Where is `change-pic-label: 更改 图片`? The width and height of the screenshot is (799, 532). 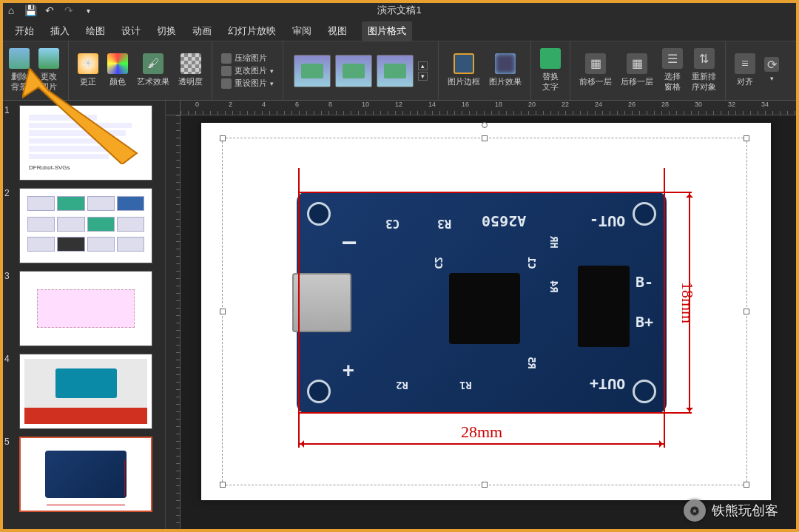
change-pic-label: 更改 图片 is located at coordinates (49, 81).